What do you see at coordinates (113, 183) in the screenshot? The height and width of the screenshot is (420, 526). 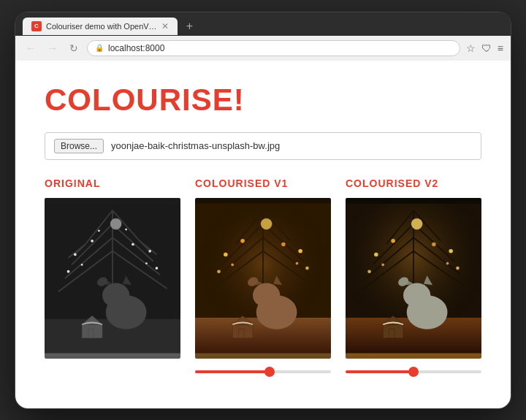 I see `original-label: ORIGINAL` at bounding box center [113, 183].